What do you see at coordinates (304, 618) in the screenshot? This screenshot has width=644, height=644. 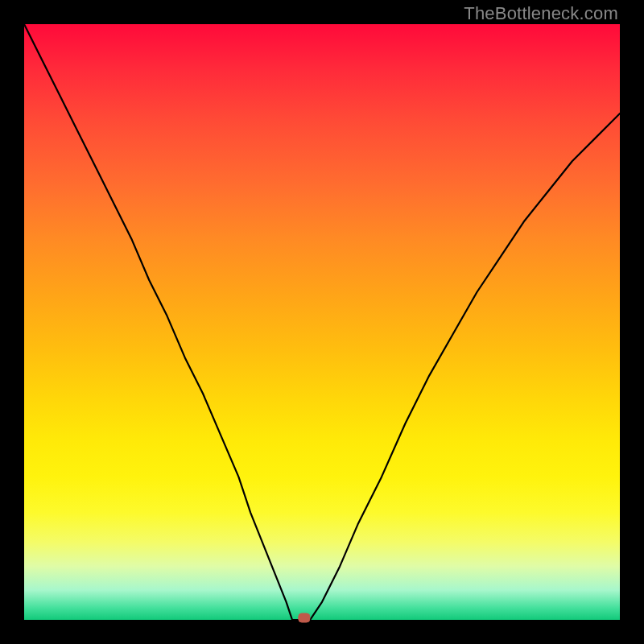 I see `optimal-point-marker` at bounding box center [304, 618].